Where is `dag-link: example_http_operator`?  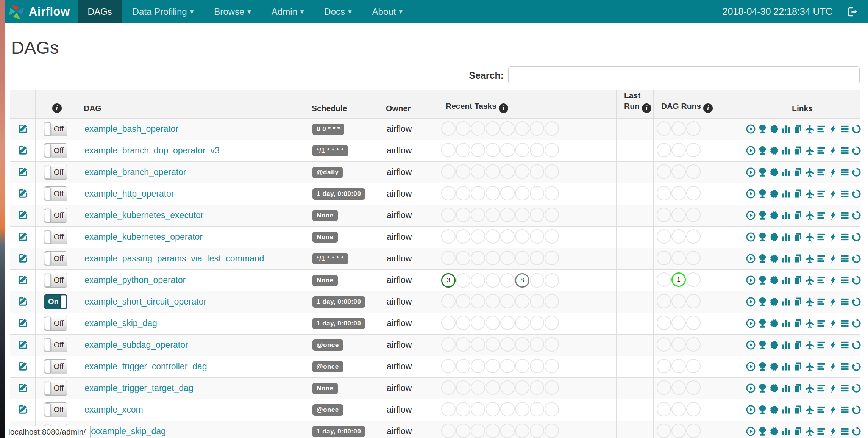
dag-link: example_http_operator is located at coordinates (130, 194).